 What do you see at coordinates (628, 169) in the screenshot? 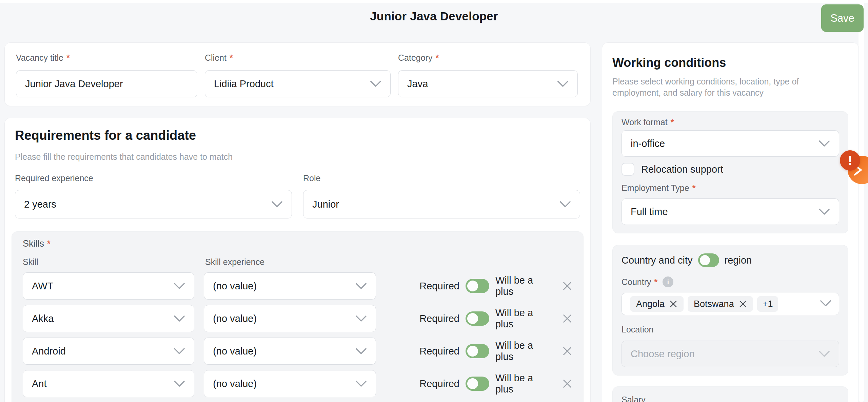
I see `relocation-support-checkbox` at bounding box center [628, 169].